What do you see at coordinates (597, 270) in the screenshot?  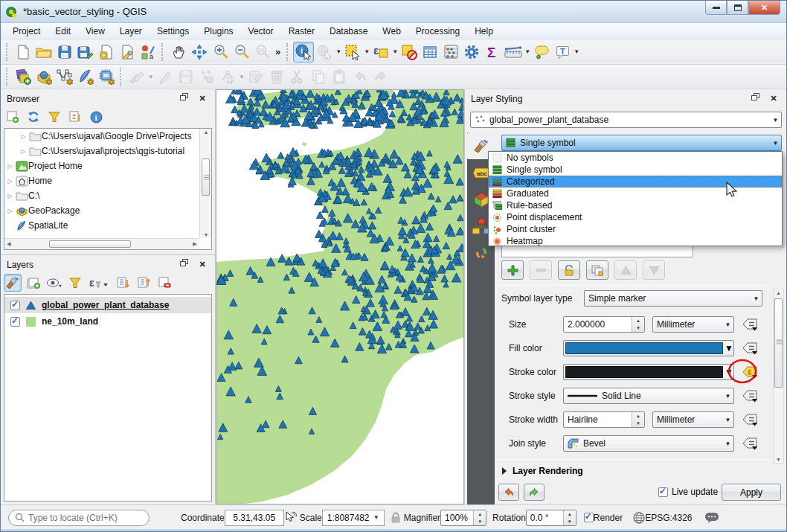 I see `duplicate-symbol-layer-button` at bounding box center [597, 270].